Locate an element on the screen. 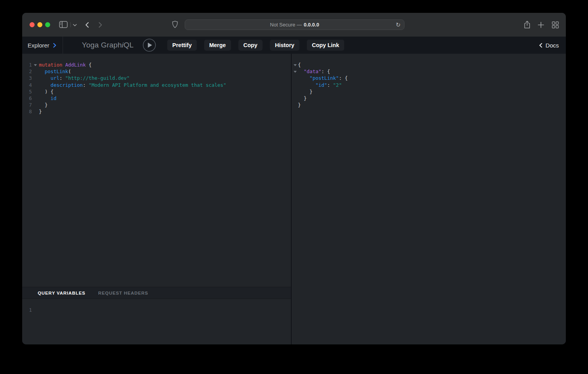  code-line: 2 postLink( is located at coordinates (156, 72).